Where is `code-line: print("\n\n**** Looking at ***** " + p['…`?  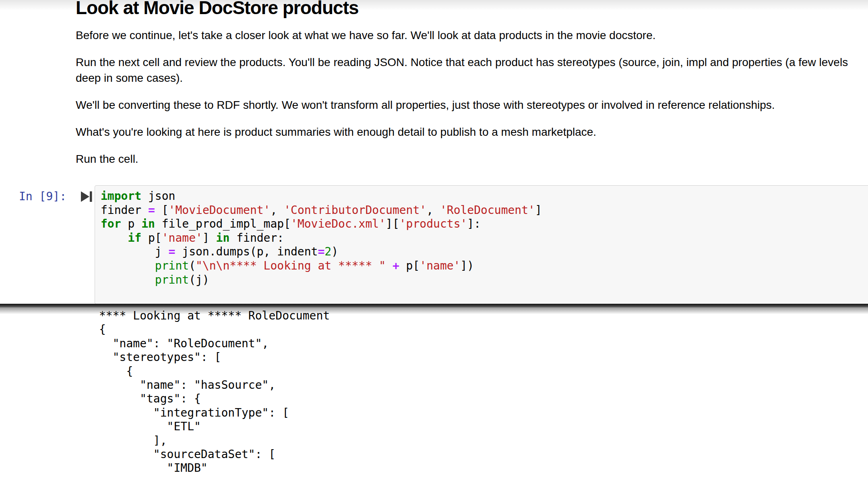 code-line: print("\n\n**** Looking at ***** " + p['… is located at coordinates (484, 266).